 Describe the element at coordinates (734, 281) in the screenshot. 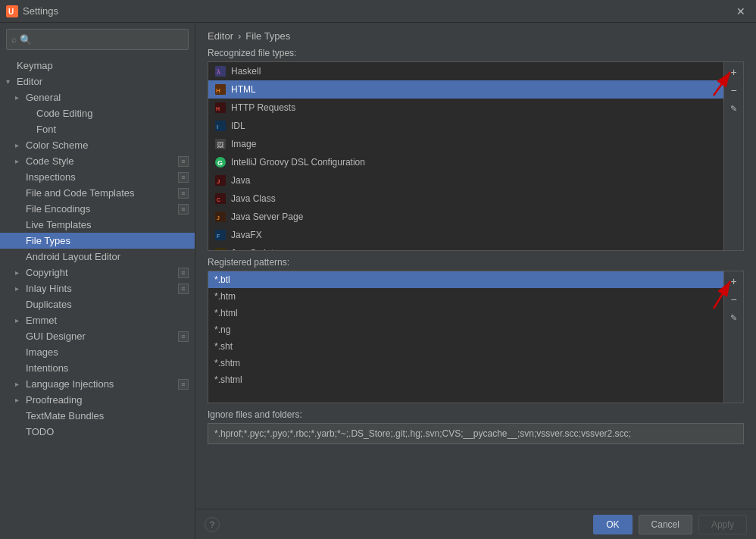

I see `add-pattern-button: +` at that location.